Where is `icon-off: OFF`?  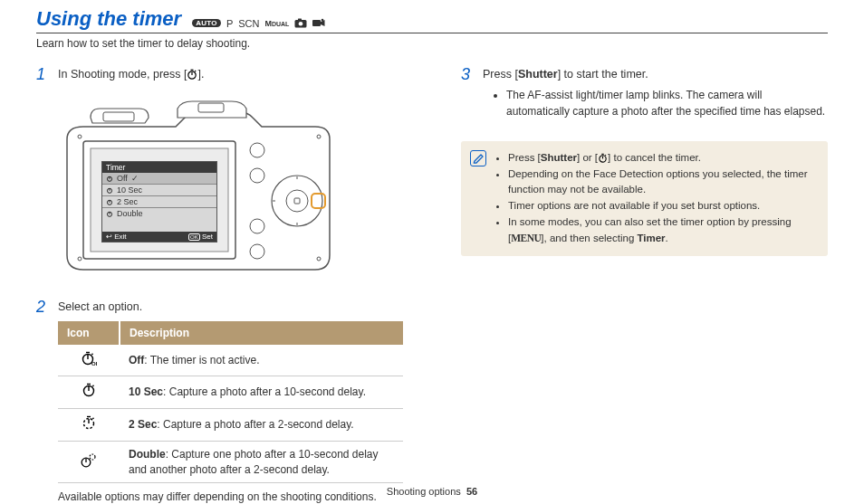 icon-off: OFF is located at coordinates (89, 360).